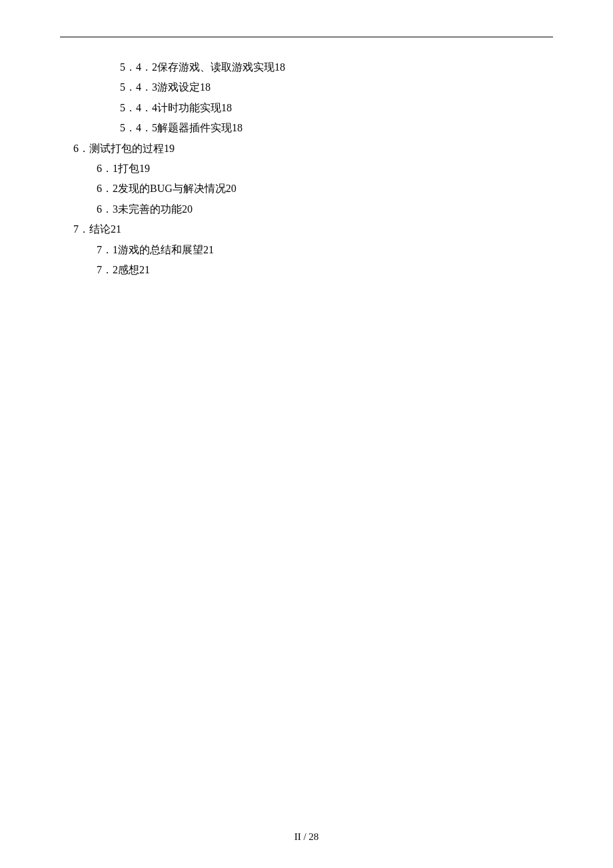 Image resolution: width=613 pixels, height=868 pixels. Describe the element at coordinates (306, 67) in the screenshot. I see `toc-entry: 5．4．2保存游戏、读取游戏实现18` at that location.